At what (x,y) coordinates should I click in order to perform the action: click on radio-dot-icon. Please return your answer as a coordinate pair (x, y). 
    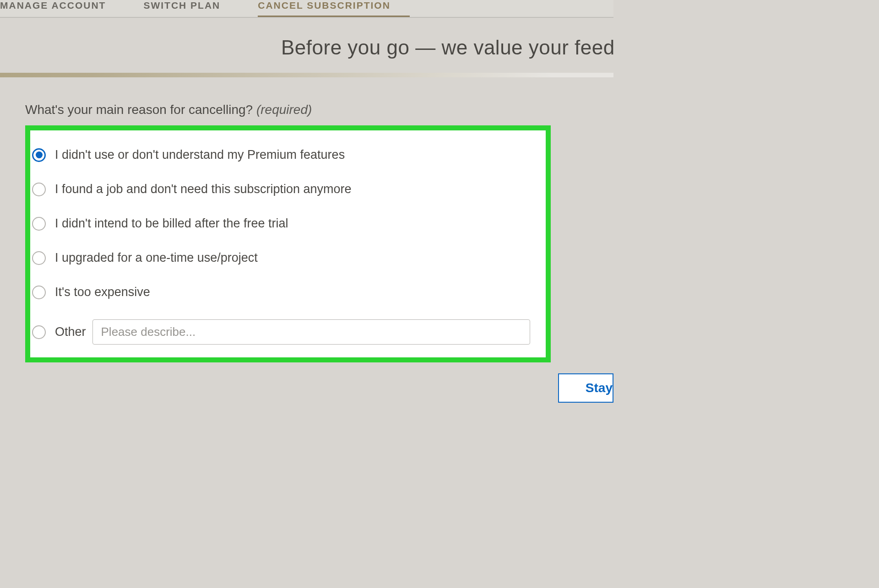
    Looking at the image, I should click on (39, 155).